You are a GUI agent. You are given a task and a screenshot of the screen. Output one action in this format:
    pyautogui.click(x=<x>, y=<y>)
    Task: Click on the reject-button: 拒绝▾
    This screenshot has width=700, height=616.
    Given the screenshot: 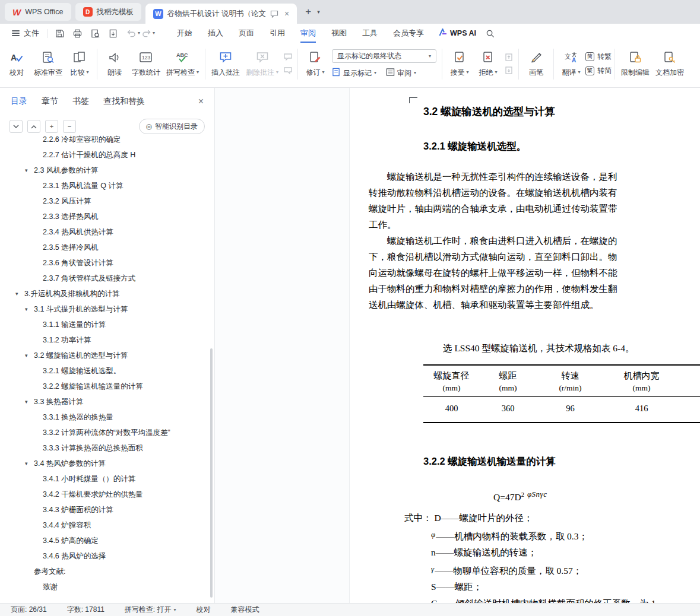 What is the action you would take?
    pyautogui.click(x=488, y=64)
    